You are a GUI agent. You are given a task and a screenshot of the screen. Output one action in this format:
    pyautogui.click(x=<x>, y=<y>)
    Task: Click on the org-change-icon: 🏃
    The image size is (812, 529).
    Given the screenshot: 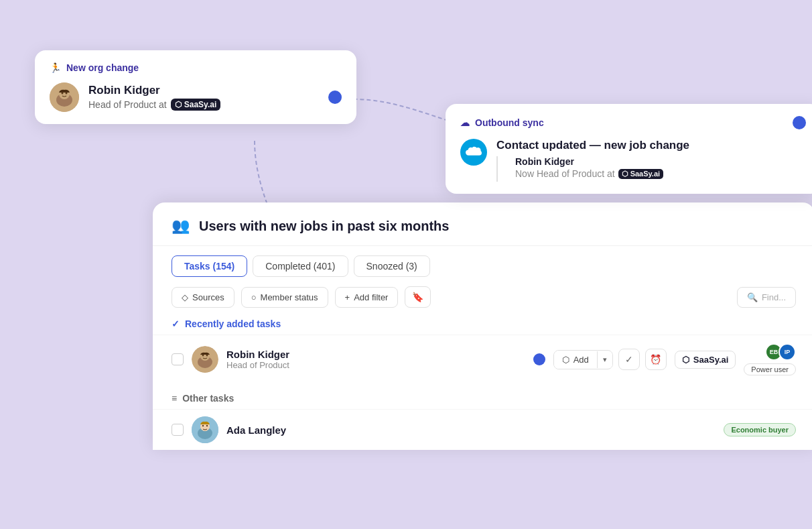 What is the action you would take?
    pyautogui.click(x=55, y=68)
    